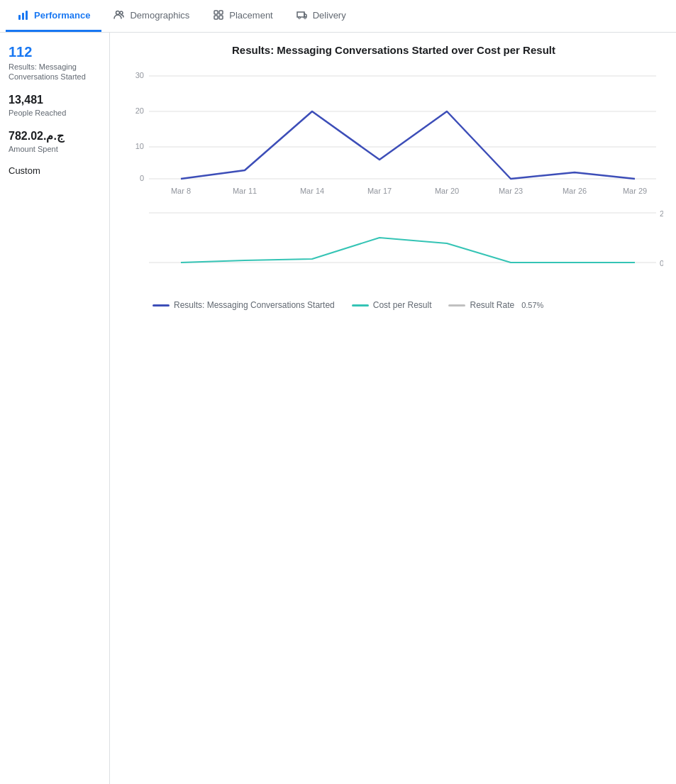  Describe the element at coordinates (496, 305) in the screenshot. I see `legend-rate: Result Rate 0.57%` at that location.